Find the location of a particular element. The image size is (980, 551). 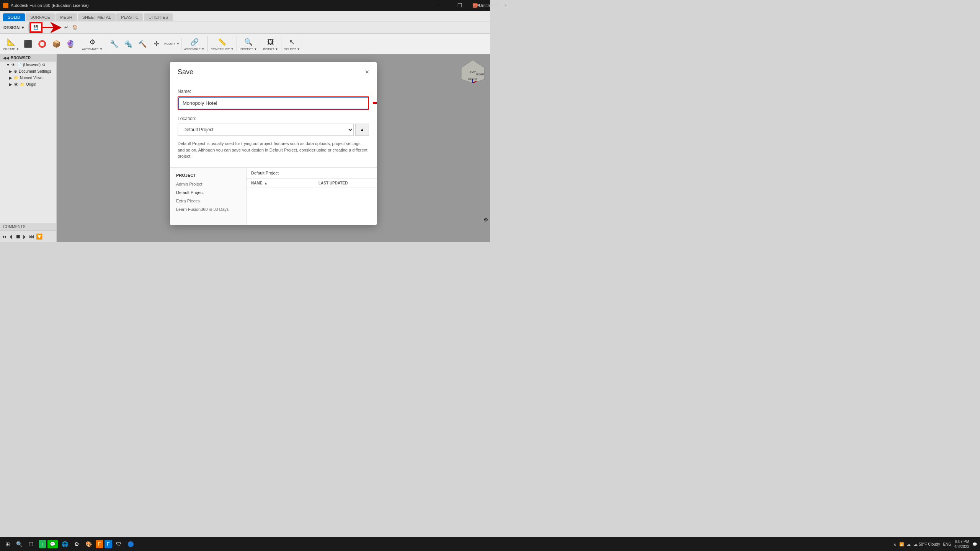

dialog-body: Name: Location: is located at coordinates (273, 124).